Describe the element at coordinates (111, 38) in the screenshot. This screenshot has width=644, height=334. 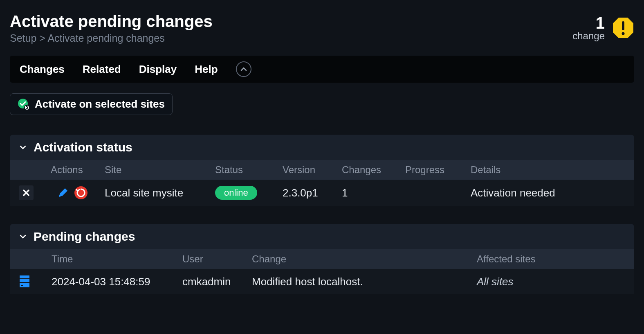
I see `breadcrumb: Setup > Activate pending changes` at that location.